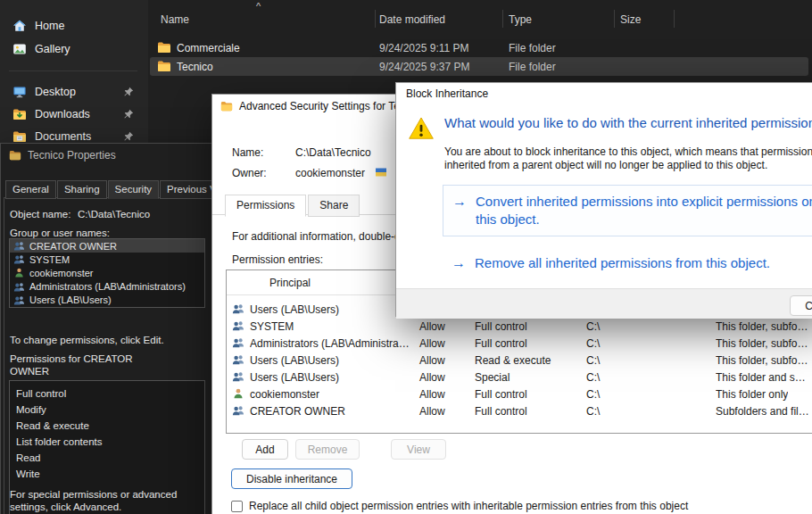 The width and height of the screenshot is (812, 514). I want to click on tab-share: Share, so click(334, 205).